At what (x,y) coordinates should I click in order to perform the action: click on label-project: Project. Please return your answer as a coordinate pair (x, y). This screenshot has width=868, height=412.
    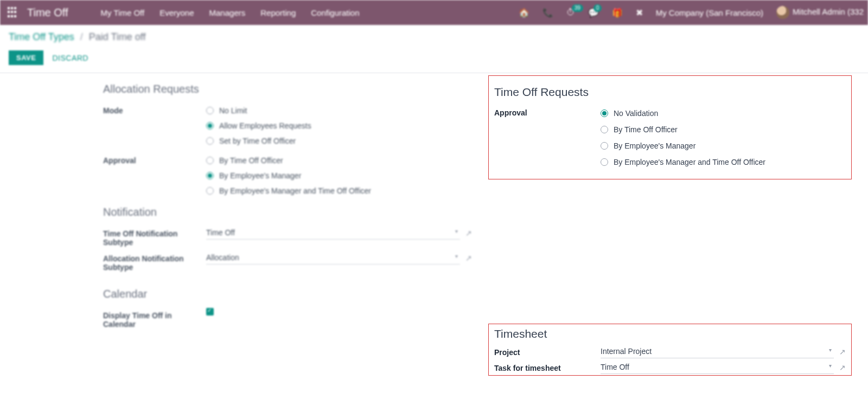
    Looking at the image, I should click on (547, 351).